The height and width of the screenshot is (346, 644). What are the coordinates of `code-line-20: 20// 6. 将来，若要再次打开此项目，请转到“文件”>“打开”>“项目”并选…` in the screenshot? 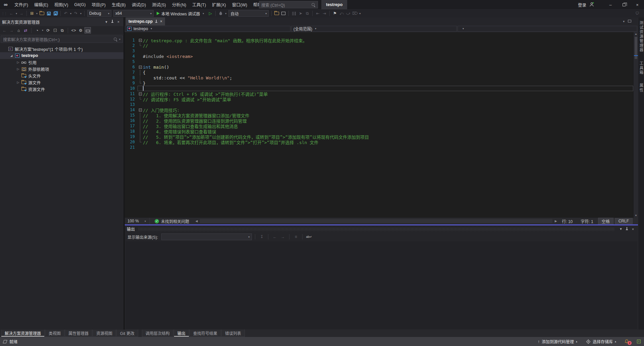 It's located at (379, 142).